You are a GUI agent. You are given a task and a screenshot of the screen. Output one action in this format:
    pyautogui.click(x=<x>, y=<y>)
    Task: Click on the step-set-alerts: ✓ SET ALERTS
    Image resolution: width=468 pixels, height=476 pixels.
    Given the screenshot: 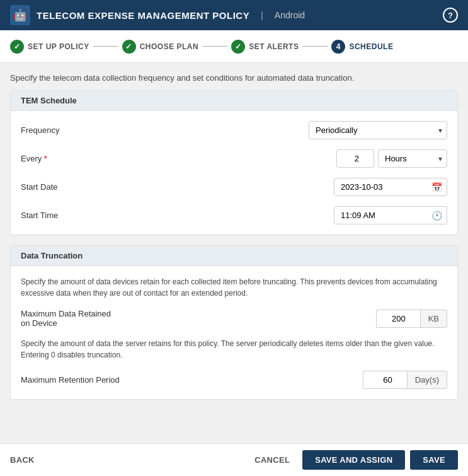 What is the action you would take?
    pyautogui.click(x=265, y=47)
    